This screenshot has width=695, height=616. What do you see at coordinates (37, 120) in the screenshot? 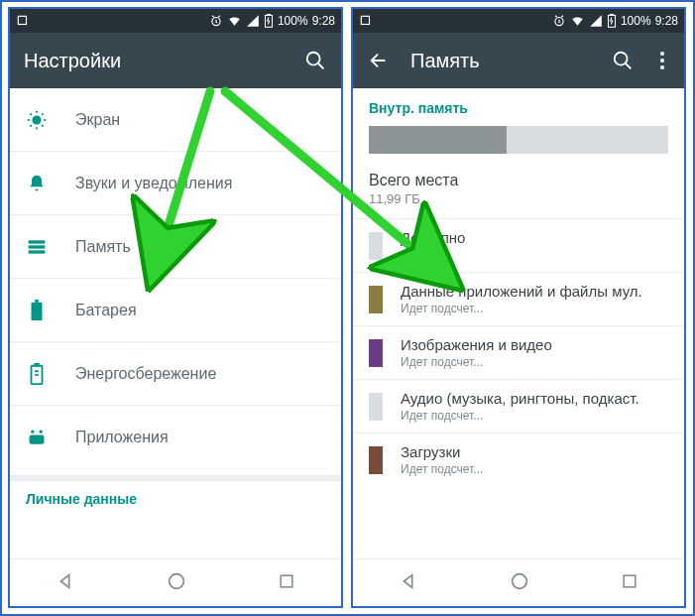
I see `brightness-icon` at bounding box center [37, 120].